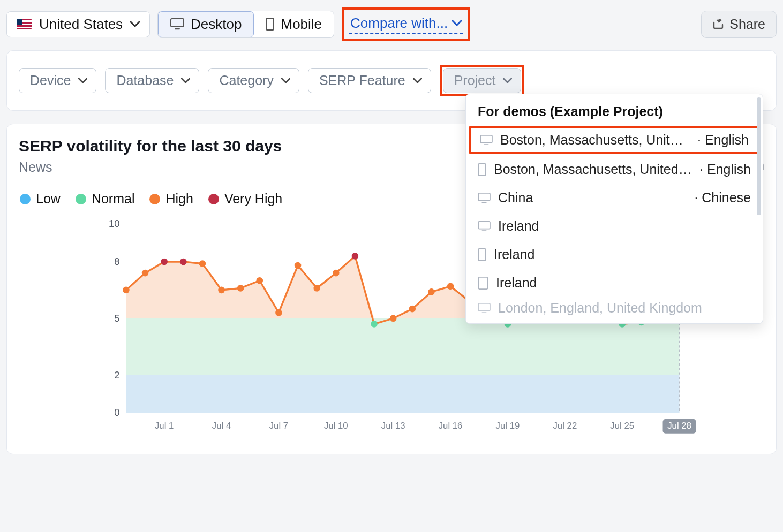 The height and width of the screenshot is (532, 783). Describe the element at coordinates (81, 25) in the screenshot. I see `country-label: United States` at that location.